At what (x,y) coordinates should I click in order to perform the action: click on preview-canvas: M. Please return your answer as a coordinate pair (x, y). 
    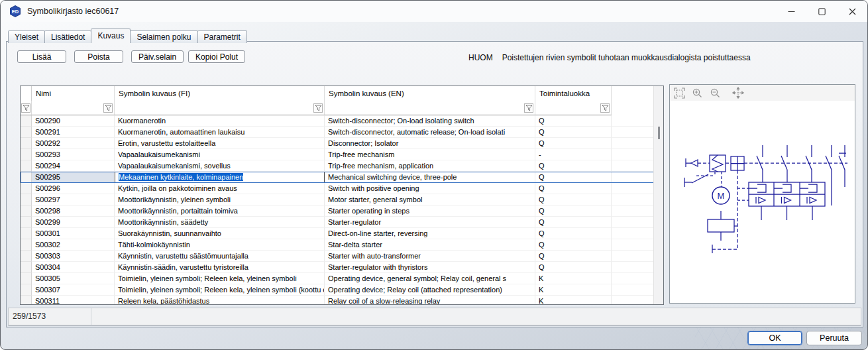
    Looking at the image, I should click on (762, 202).